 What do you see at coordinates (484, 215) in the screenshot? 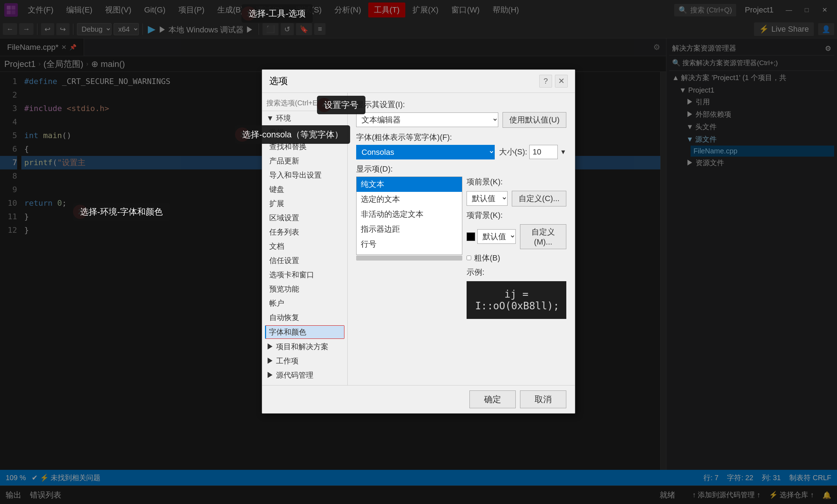
I see `background-label: 项背景(K):` at bounding box center [484, 215].